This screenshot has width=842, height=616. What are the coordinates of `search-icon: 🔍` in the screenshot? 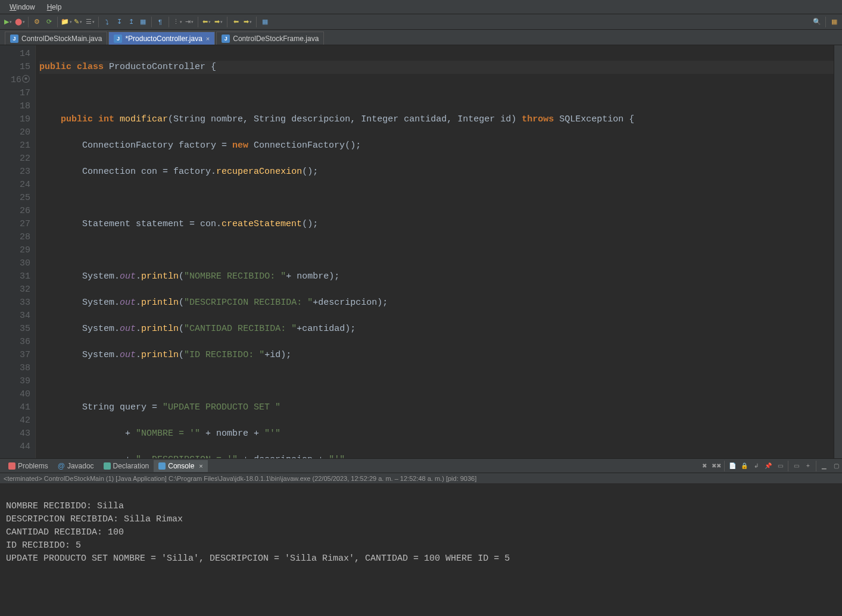 It's located at (817, 22).